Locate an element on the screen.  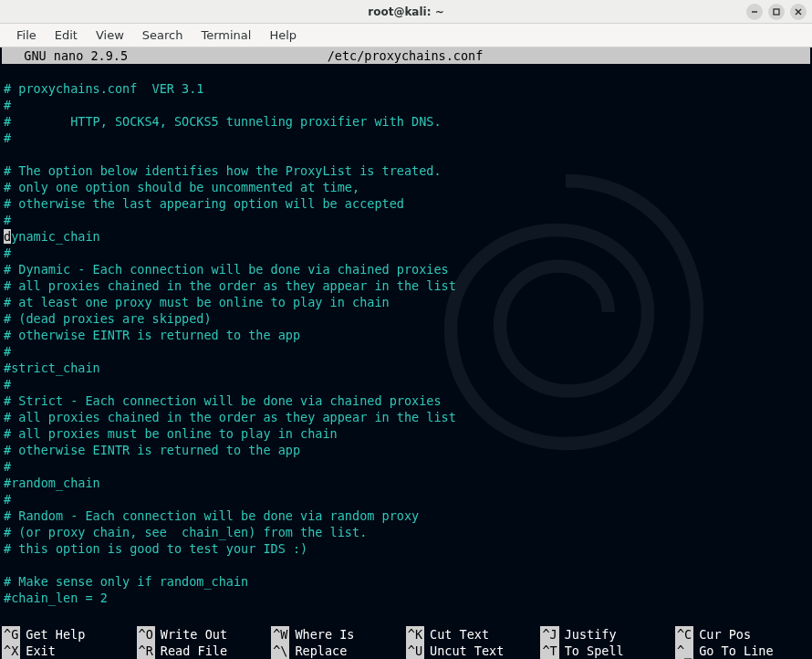
shortcut-item: ^XExit is located at coordinates (69, 651).